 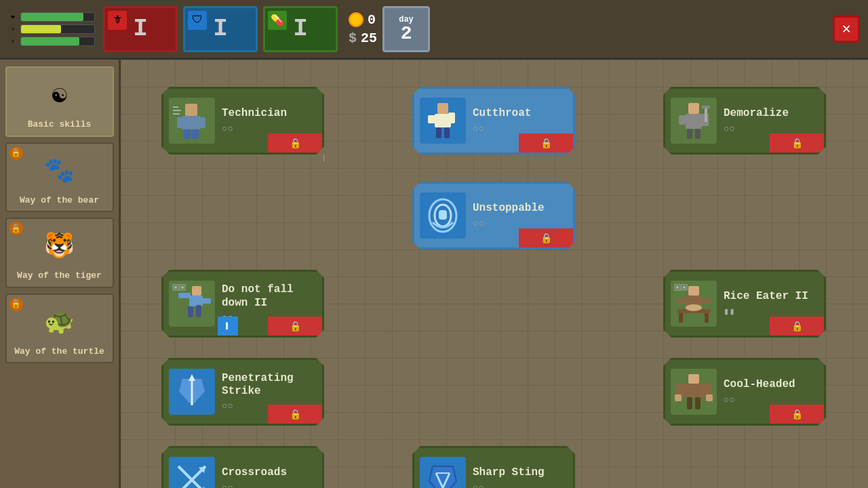 I want to click on demoralize-art, so click(x=694, y=121).